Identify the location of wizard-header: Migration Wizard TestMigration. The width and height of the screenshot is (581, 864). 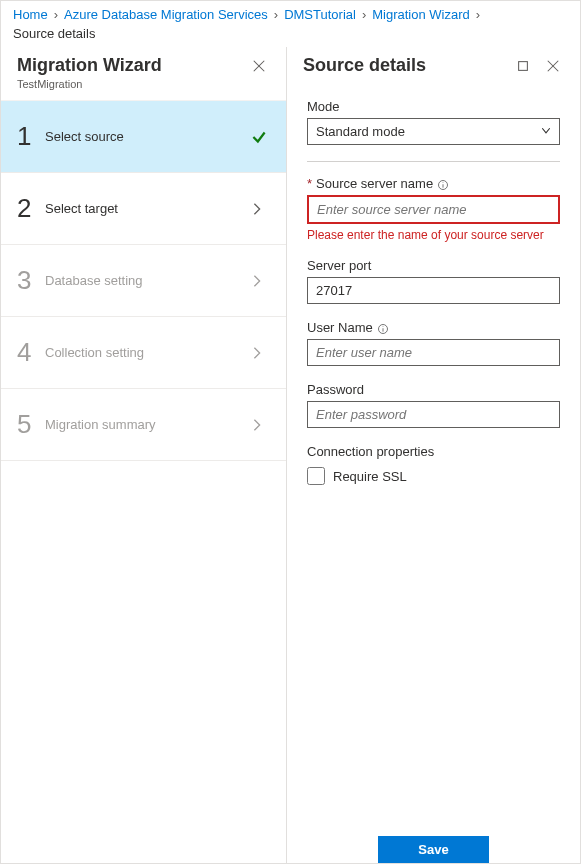
(144, 74).